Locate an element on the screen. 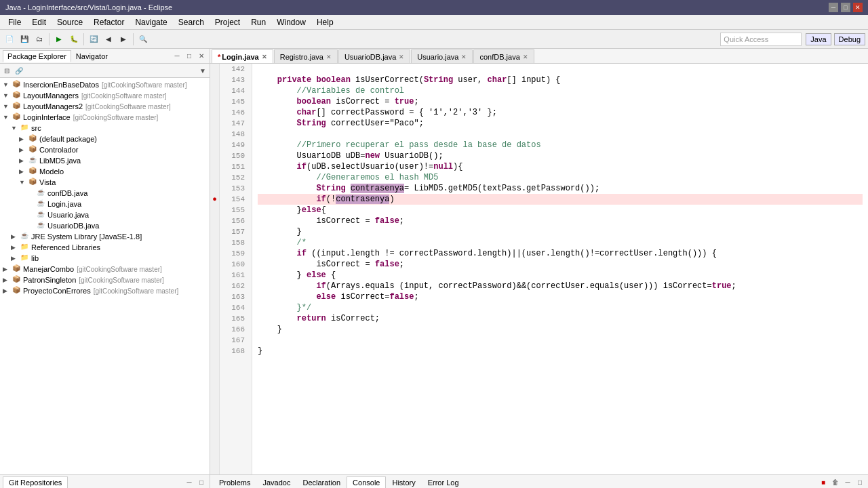  collapse-all-btn: ⊟ is located at coordinates (7, 70).